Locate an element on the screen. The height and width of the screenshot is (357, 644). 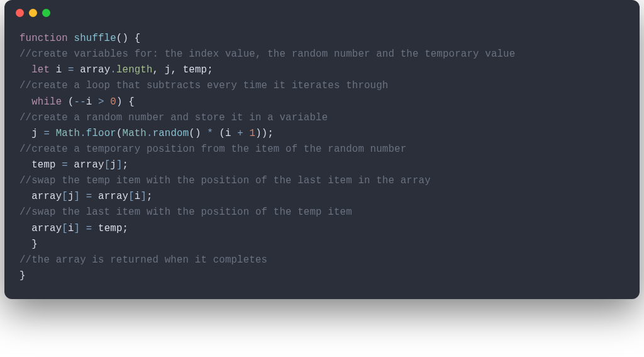
token-operator: + is located at coordinates (240, 133).